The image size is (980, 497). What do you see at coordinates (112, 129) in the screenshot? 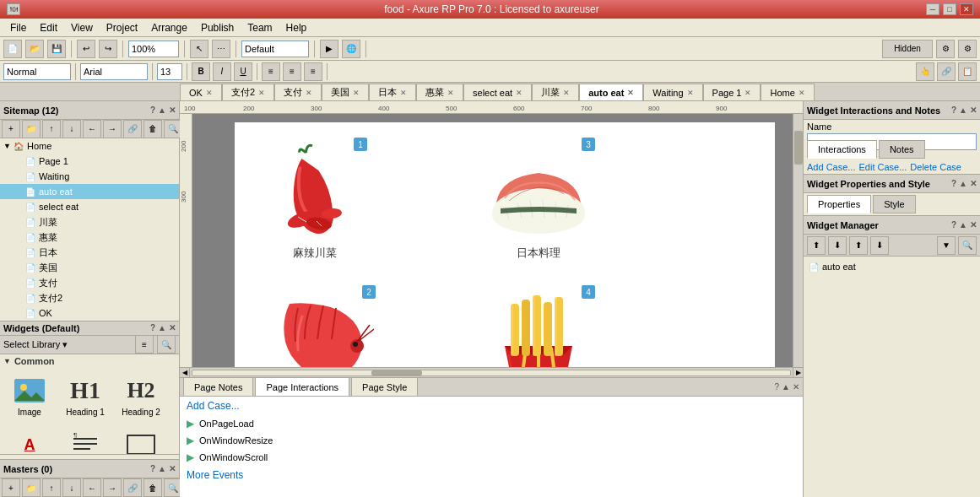
I see `sitemap-right-btn: →` at bounding box center [112, 129].